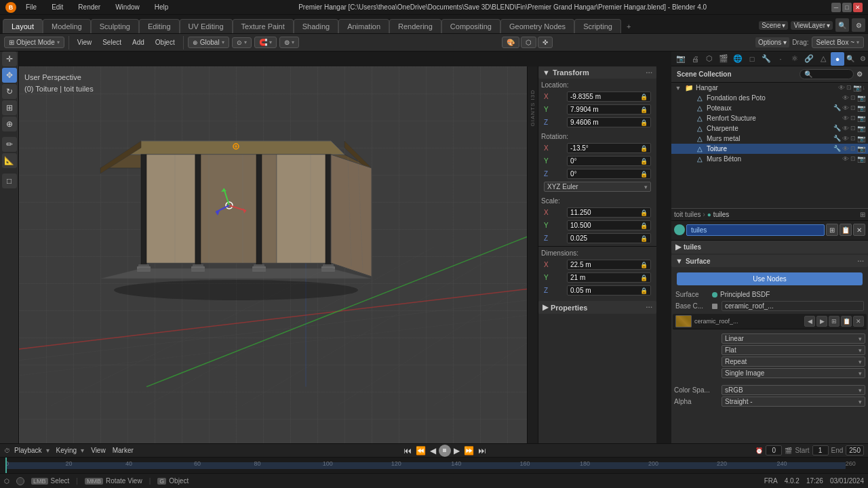  Describe the element at coordinates (864, 88) in the screenshot. I see `hangar-select-icon: ↓` at that location.